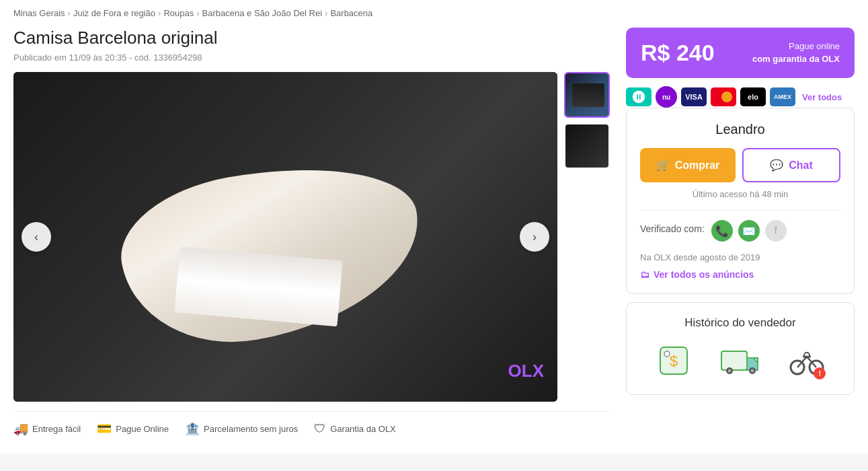 The image size is (868, 471). What do you see at coordinates (36, 237) in the screenshot?
I see `prev-image-button: ‹` at bounding box center [36, 237].